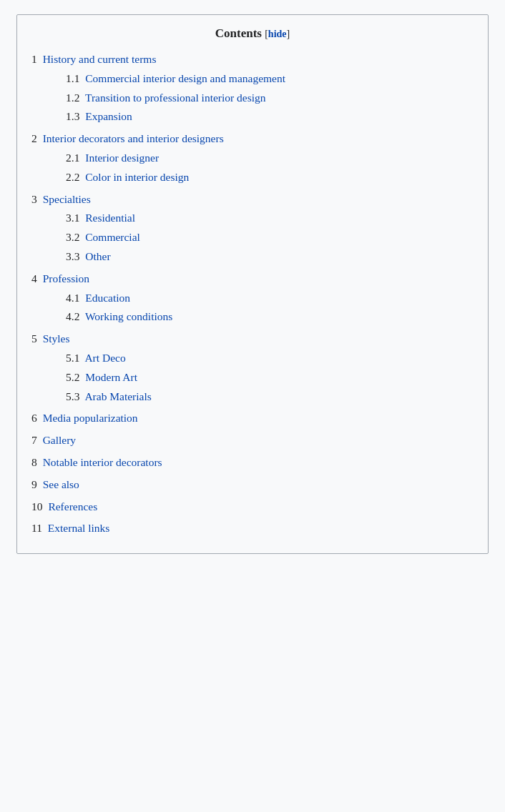 This screenshot has width=505, height=812. Describe the element at coordinates (57, 339) in the screenshot. I see `toc-item-link: Styles` at that location.